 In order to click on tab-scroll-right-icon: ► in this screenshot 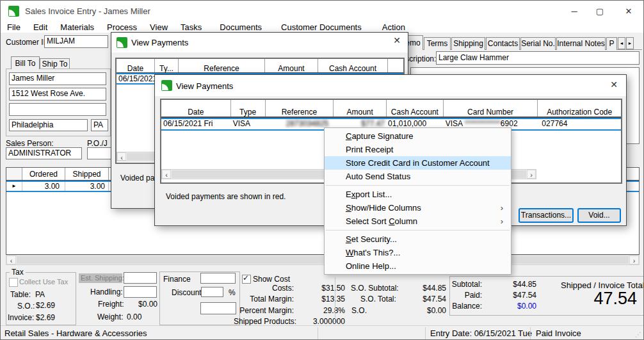, I will do `click(630, 44)`.